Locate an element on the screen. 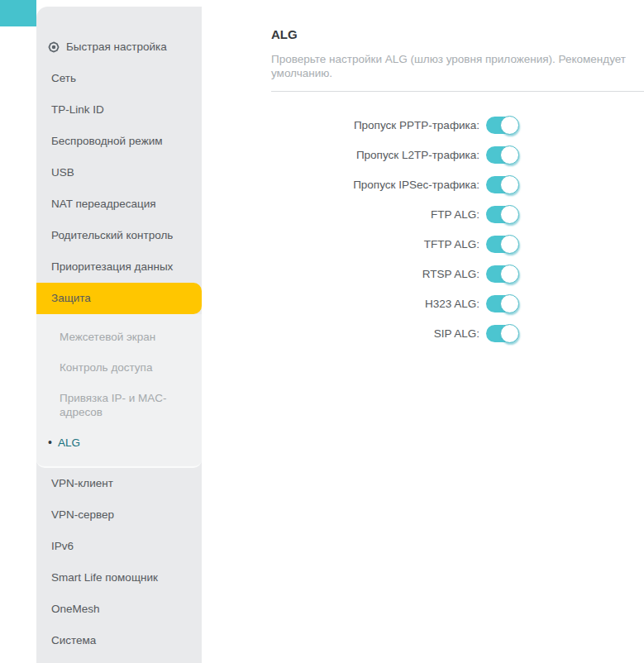 The width and height of the screenshot is (644, 663). setting-row-ftp: FTP ALG: is located at coordinates (458, 214).